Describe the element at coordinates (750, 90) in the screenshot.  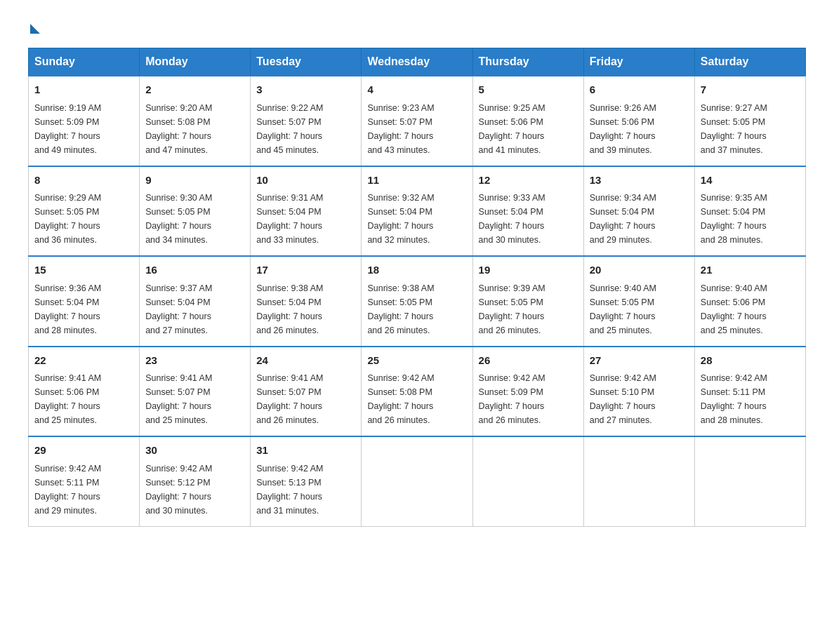
I see `day-number: 7` at that location.